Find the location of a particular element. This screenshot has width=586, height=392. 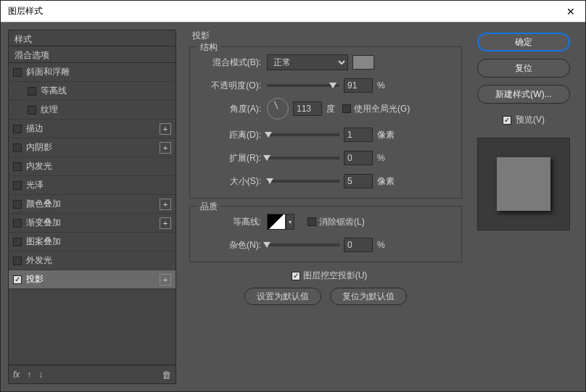

panel-title: 投影 is located at coordinates (327, 36).